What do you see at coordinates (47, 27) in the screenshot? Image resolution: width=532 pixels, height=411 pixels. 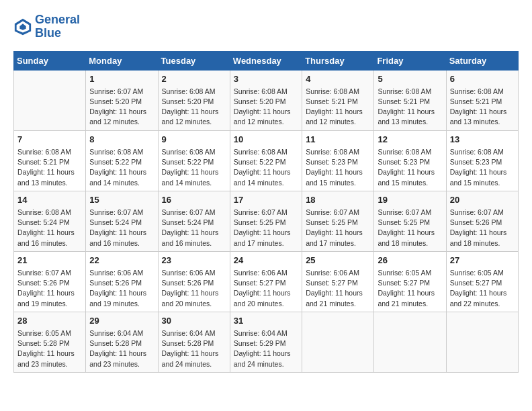 I see `logo: General Blue` at bounding box center [47, 27].